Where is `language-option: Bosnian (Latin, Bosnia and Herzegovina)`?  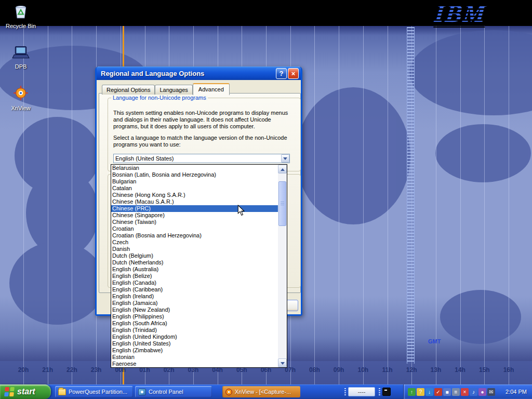 language-option: Bosnian (Latin, Bosnia and Herzegovina) is located at coordinates (194, 175).